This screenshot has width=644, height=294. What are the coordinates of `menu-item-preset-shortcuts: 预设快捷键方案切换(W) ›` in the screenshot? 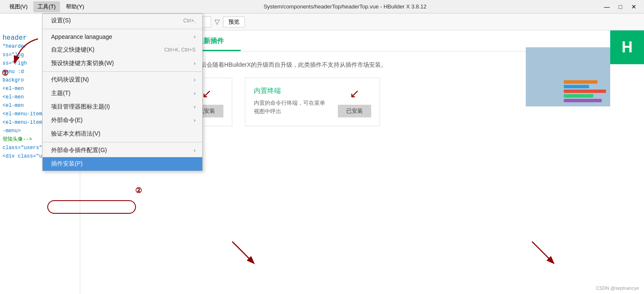 It's located at (122, 63).